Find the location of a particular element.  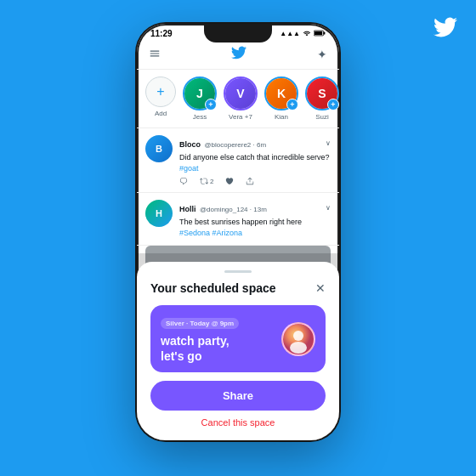

story-add: + Add is located at coordinates (161, 99).